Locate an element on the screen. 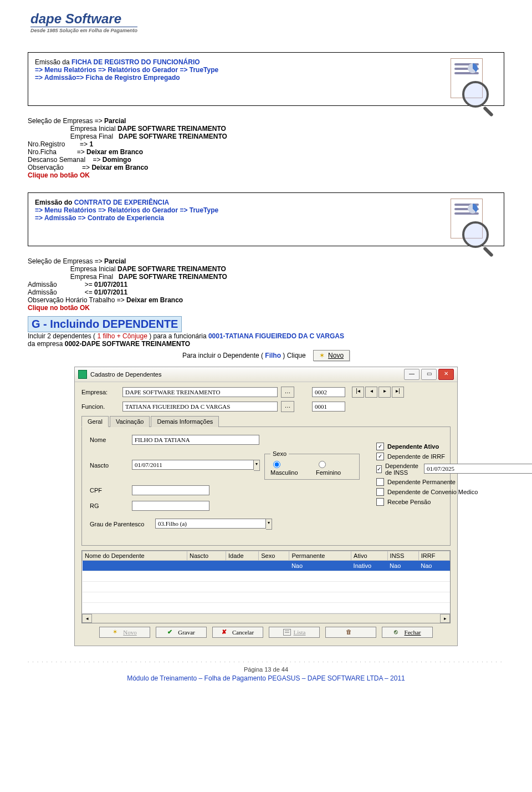 Image resolution: width=532 pixels, height=792 pixels. minimize-button: — is located at coordinates (412, 374).